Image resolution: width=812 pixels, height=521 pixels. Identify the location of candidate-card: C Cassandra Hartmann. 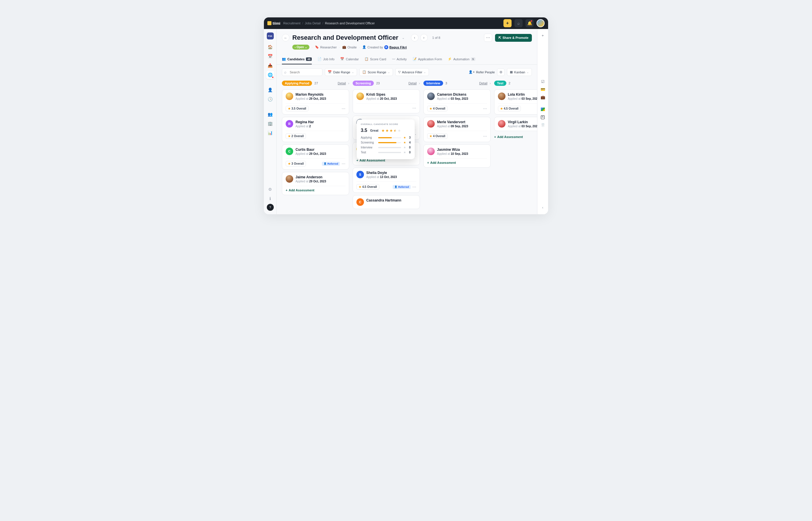
(386, 202).